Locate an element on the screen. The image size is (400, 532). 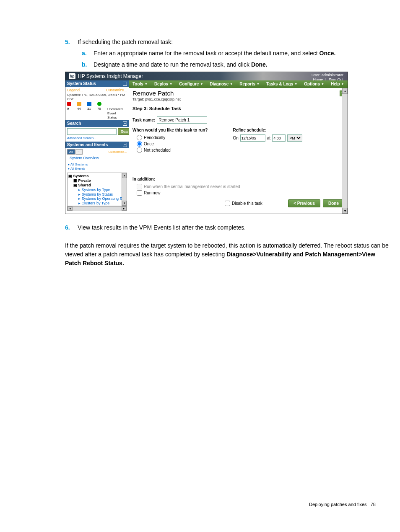
tree-scrollbar: ▴ ▾ is located at coordinates (124, 189).